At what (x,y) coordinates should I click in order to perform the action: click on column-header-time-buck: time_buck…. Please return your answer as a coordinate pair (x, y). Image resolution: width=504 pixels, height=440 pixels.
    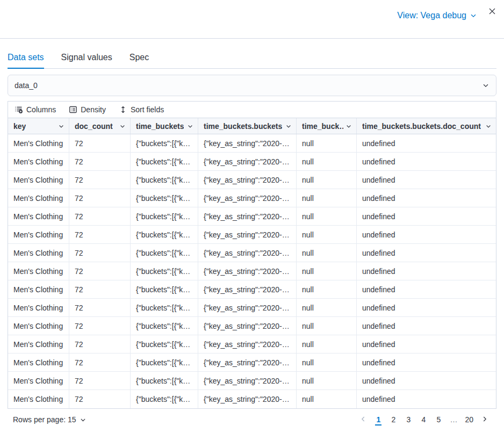
    Looking at the image, I should click on (327, 126).